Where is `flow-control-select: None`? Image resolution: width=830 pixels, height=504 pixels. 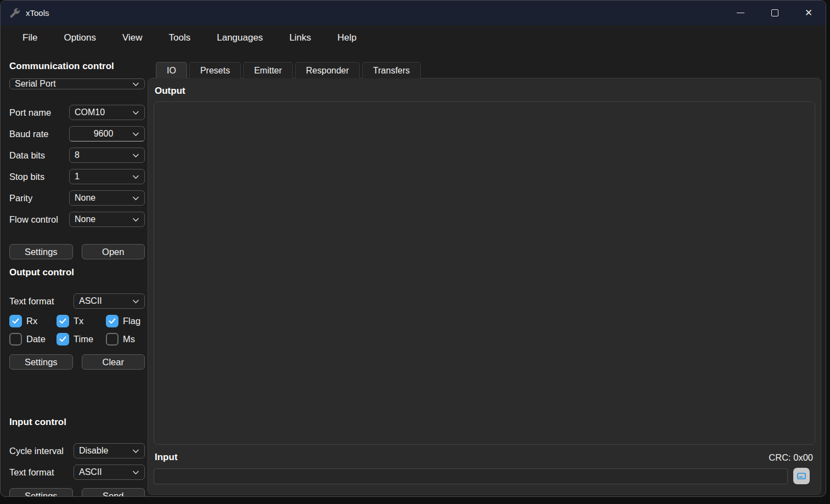
flow-control-select: None is located at coordinates (107, 219).